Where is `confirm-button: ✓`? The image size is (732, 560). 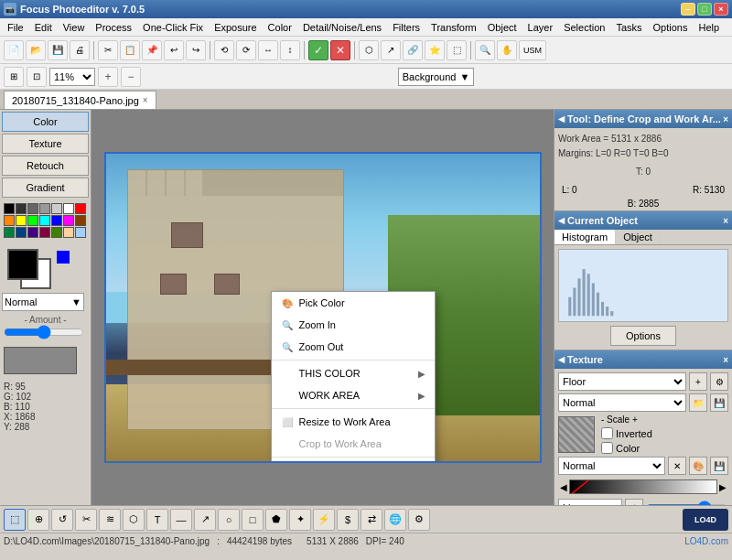
confirm-button: ✓ is located at coordinates (318, 50).